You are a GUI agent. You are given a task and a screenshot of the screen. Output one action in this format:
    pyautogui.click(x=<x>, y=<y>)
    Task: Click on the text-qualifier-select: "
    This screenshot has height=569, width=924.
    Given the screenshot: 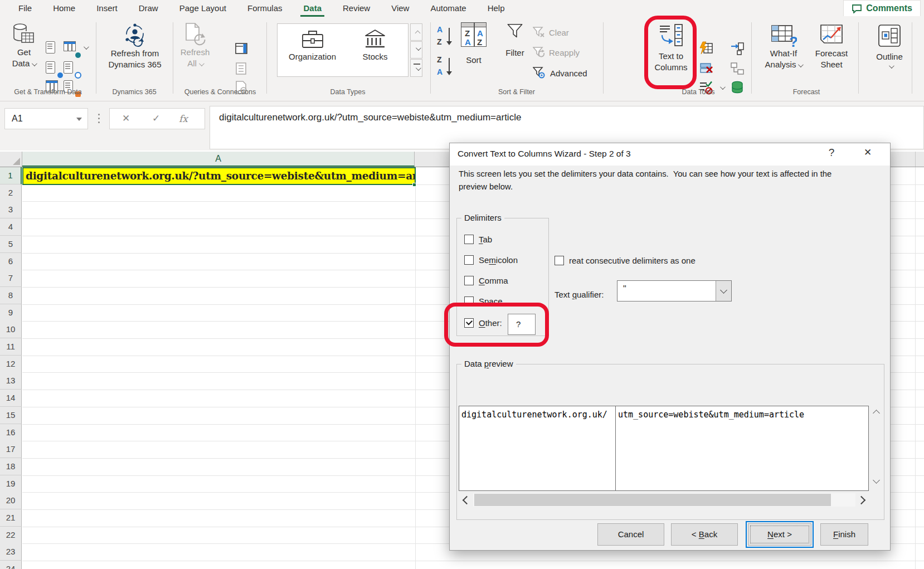 What is the action you would take?
    pyautogui.click(x=674, y=291)
    